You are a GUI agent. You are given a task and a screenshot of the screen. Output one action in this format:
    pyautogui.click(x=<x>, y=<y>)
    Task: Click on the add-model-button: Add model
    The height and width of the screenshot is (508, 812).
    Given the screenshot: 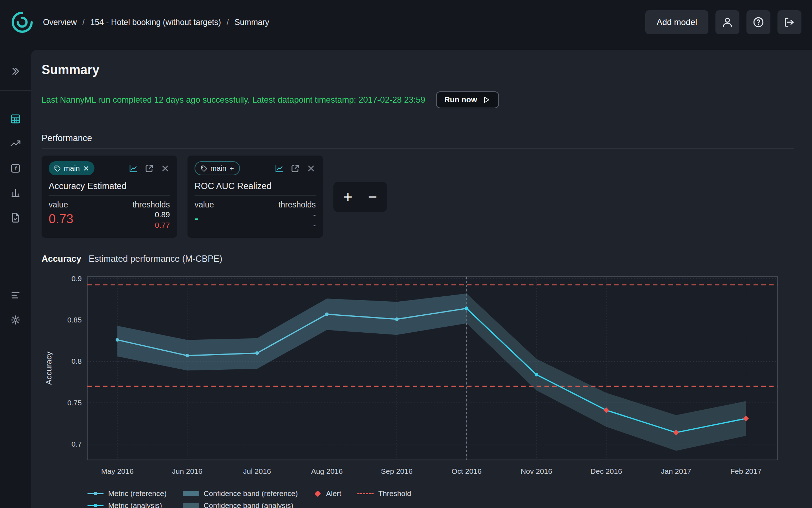 What is the action you would take?
    pyautogui.click(x=677, y=22)
    